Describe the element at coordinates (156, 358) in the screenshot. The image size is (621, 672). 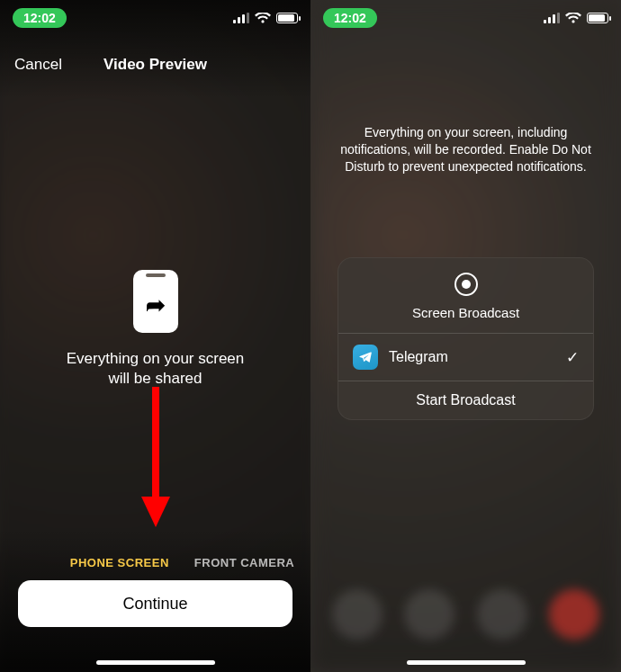
I see `share-description-line1: Everything on your screen` at that location.